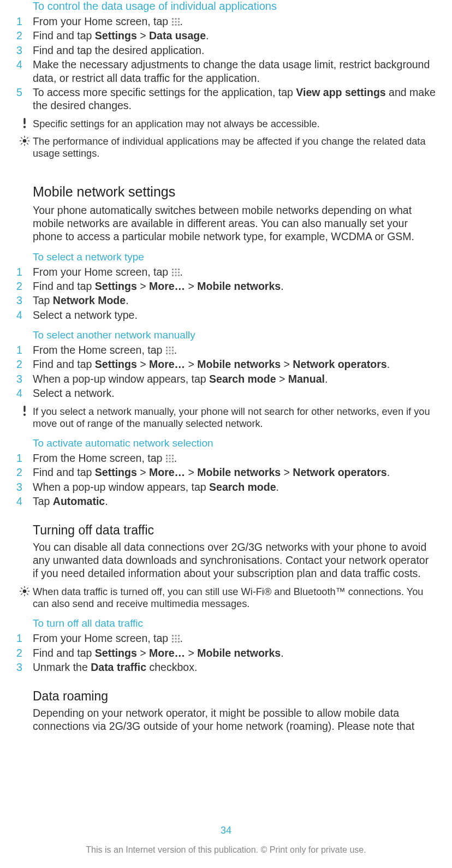 Image resolution: width=452 pixels, height=868 pixels. I want to click on selectmanual-steps: 1From the Home screen, tap . 2Find and t…, so click(234, 372).